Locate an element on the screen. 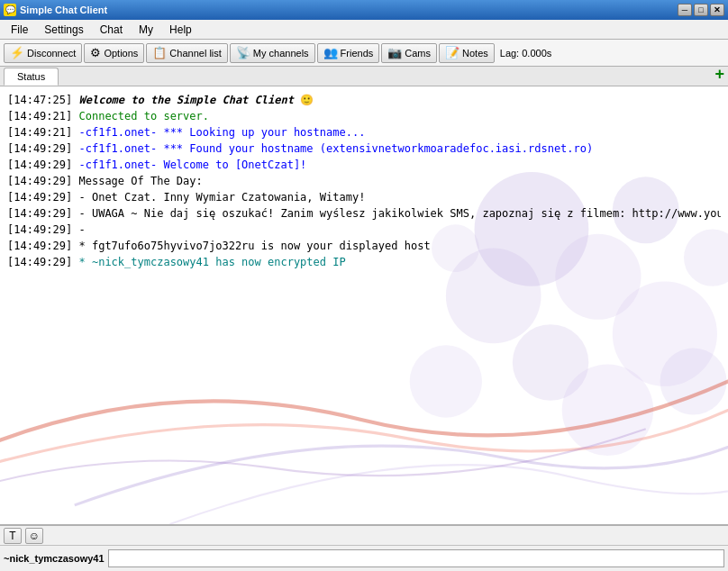 The image size is (728, 571). title-bar: 💬 Simple Chat Client ─ □ ✕ is located at coordinates (364, 10).